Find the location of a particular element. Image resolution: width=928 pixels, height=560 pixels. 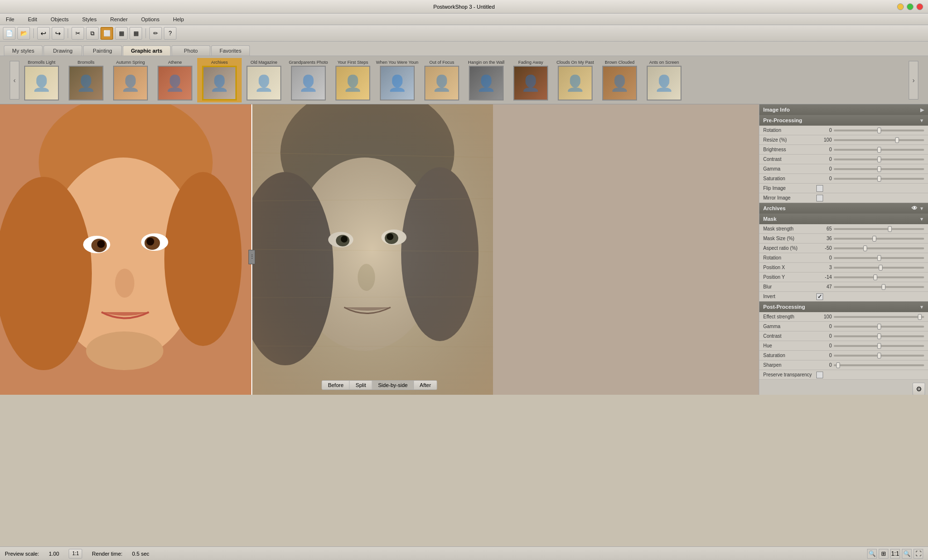

mask-size-slider is located at coordinates (879, 239).